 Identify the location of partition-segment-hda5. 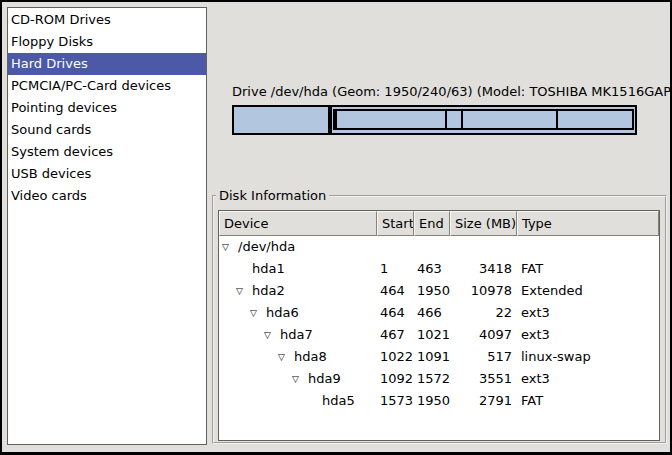
(595, 120).